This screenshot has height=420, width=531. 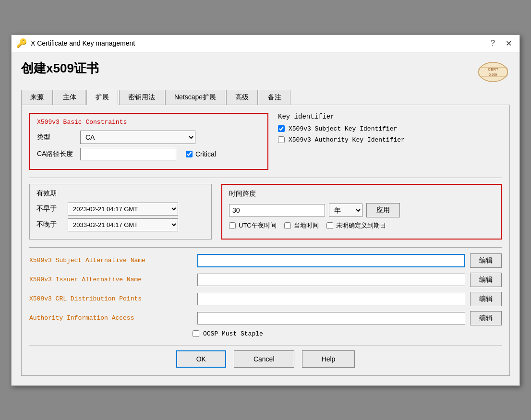 What do you see at coordinates (121, 209) in the screenshot?
I see `not-before-row: 不早于 2023-02-21 04:17 GMT` at bounding box center [121, 209].